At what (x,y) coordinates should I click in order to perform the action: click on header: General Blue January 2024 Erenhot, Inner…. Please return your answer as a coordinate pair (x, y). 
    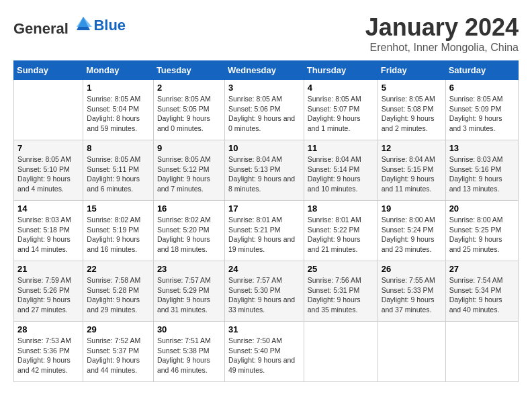
    Looking at the image, I should click on (266, 34).